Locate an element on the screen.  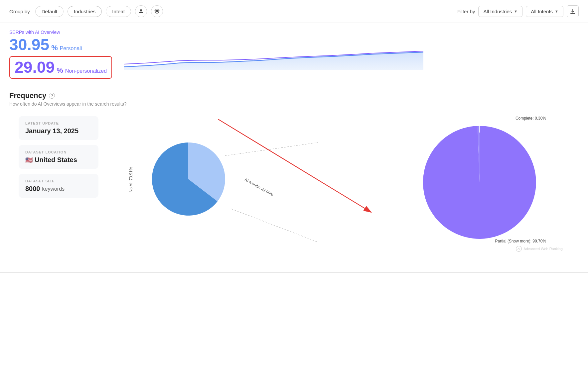
large-pie-chart is located at coordinates (480, 182).